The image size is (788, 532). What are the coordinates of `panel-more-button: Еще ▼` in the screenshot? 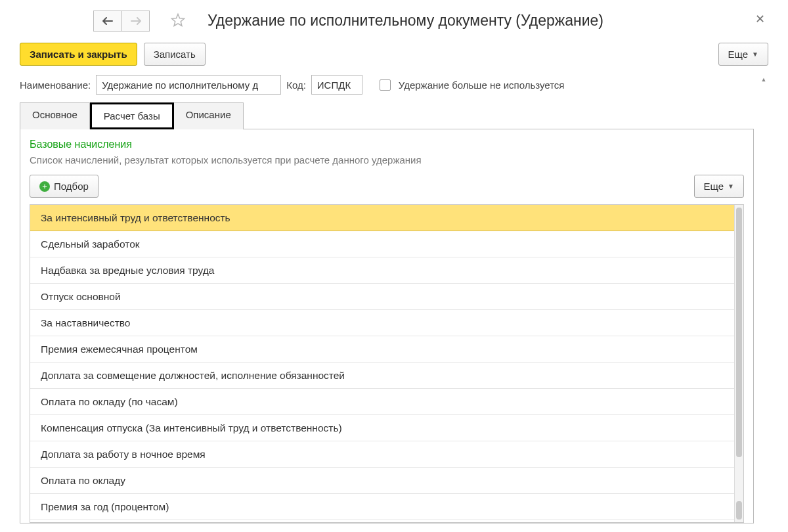 It's located at (719, 187).